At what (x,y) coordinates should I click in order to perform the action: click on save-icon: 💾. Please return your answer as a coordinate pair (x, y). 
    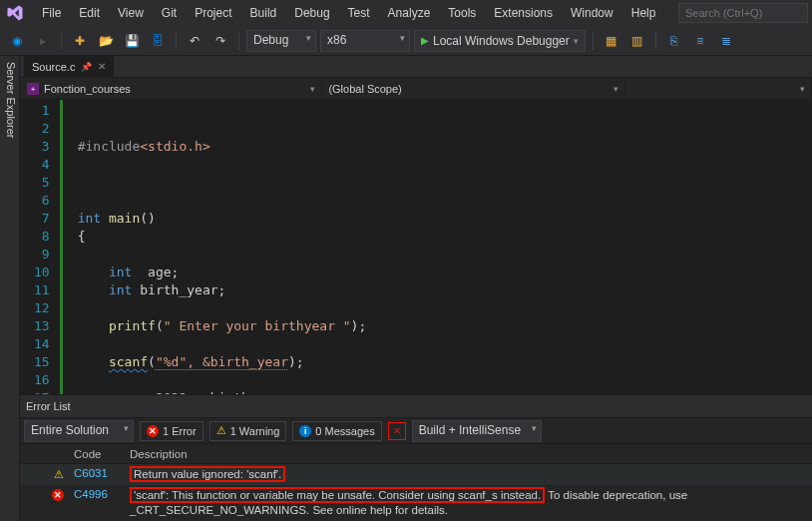
    Looking at the image, I should click on (132, 41).